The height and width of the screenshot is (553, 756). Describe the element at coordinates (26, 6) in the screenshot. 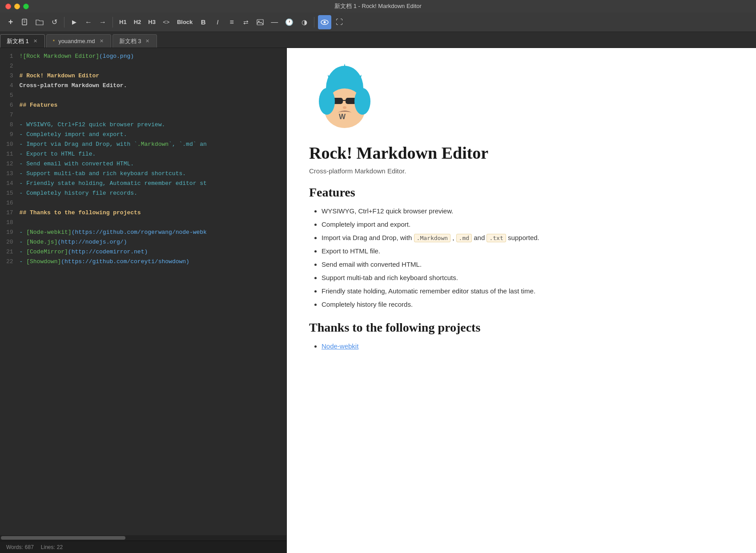

I see `maximize-button` at that location.